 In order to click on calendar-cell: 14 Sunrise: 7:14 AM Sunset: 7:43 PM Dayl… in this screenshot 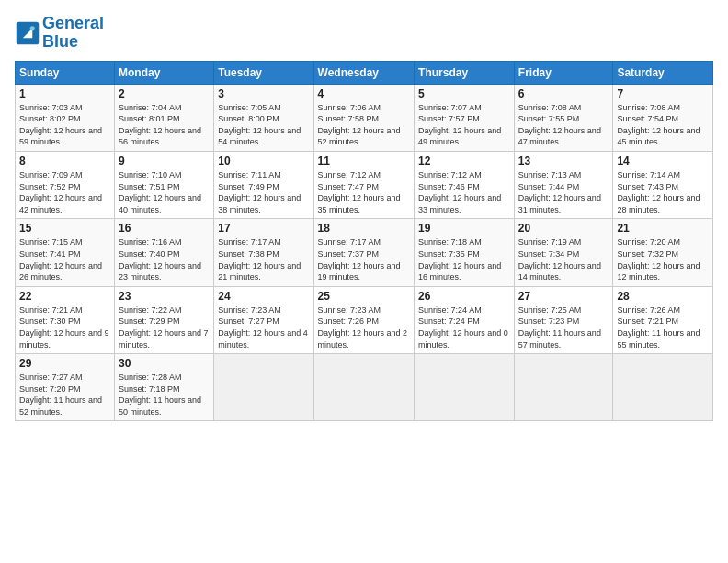, I will do `click(664, 184)`.